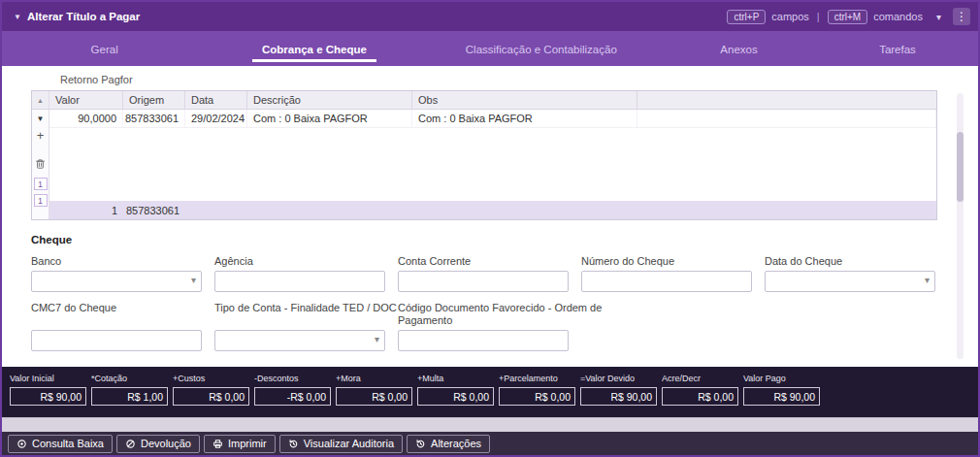 This screenshot has height=457, width=980. What do you see at coordinates (782, 390) in the screenshot?
I see `total-valor-pago: Valor Pago R$ 90,00` at bounding box center [782, 390].